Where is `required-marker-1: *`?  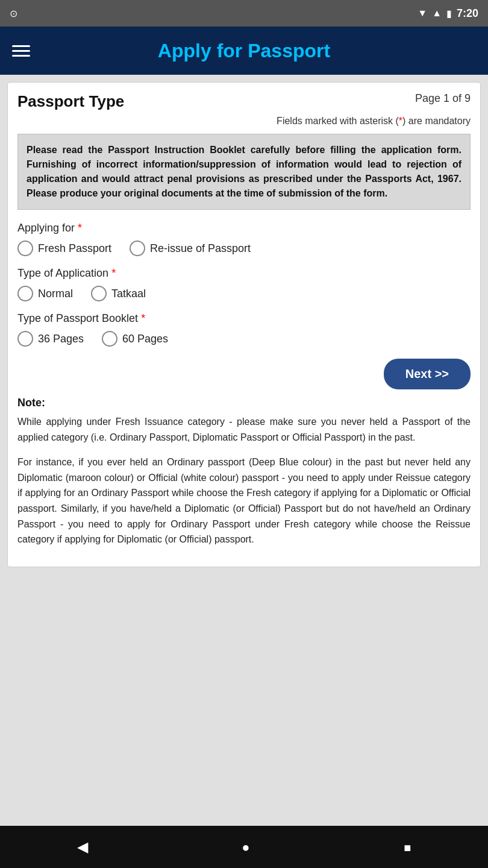 required-marker-1: * is located at coordinates (80, 228).